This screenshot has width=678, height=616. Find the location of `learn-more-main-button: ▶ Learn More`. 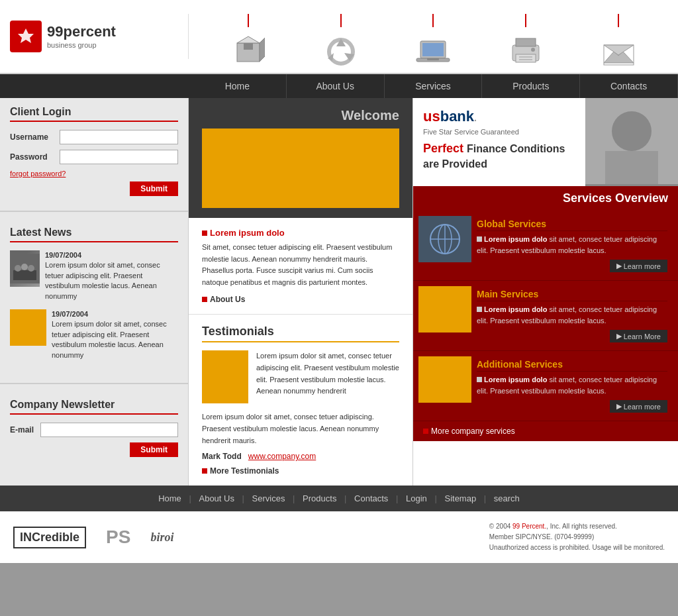

learn-more-main-button: ▶ Learn More is located at coordinates (638, 336).